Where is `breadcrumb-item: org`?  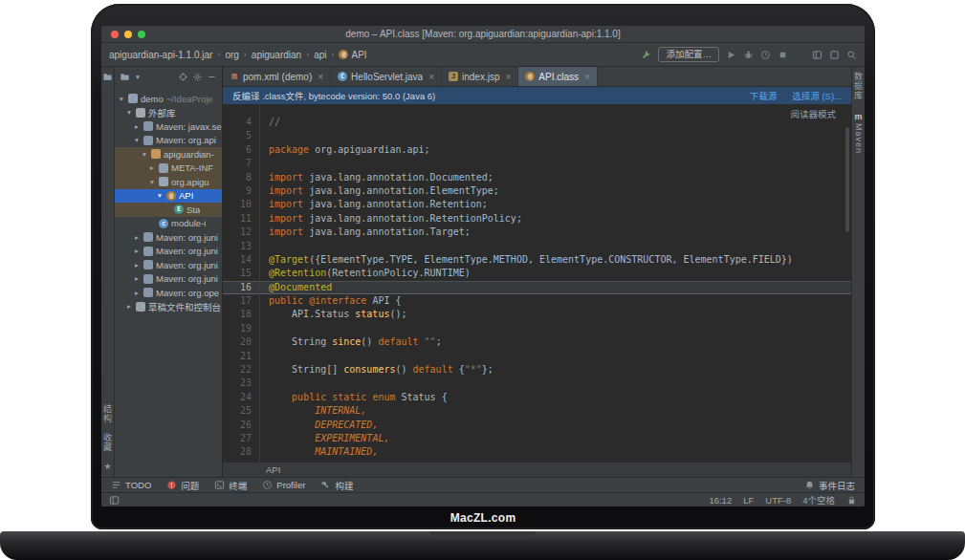 breadcrumb-item: org is located at coordinates (231, 55).